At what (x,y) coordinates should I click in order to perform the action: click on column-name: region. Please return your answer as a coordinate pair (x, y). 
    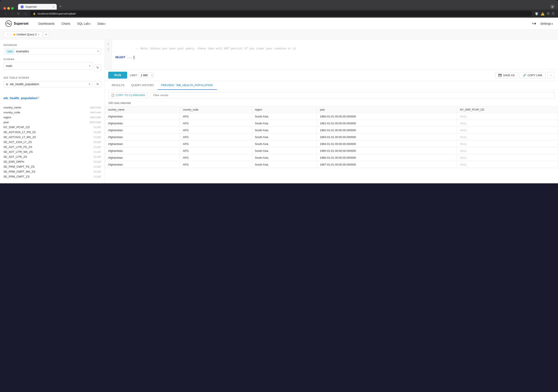
    Looking at the image, I should click on (7, 117).